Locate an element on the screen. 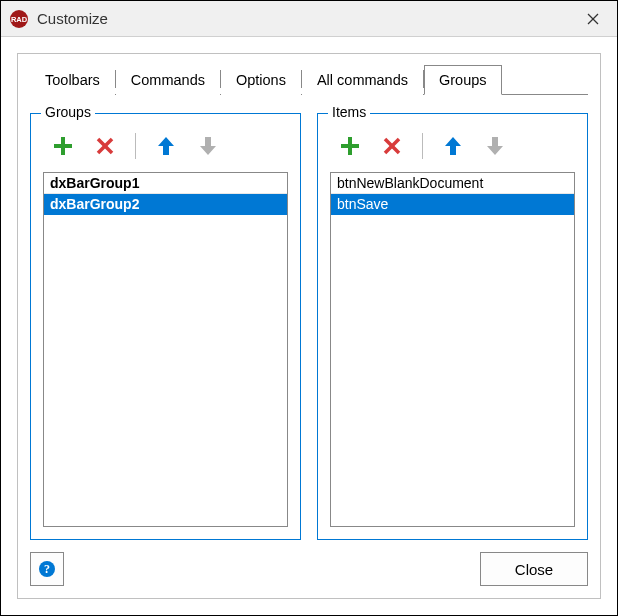  help-icon: ? is located at coordinates (47, 569).